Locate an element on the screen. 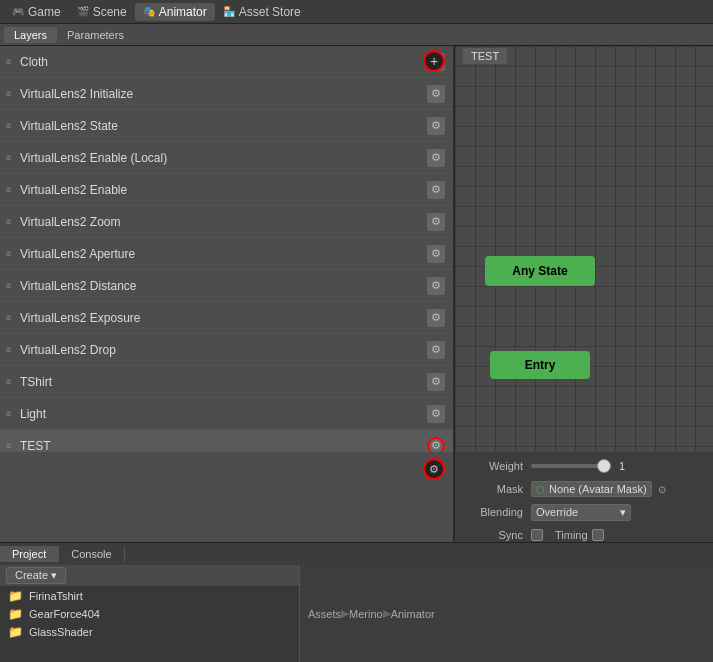 Image resolution: width=713 pixels, height=662 pixels. project-item: 📁 GlassShader is located at coordinates (150, 632).